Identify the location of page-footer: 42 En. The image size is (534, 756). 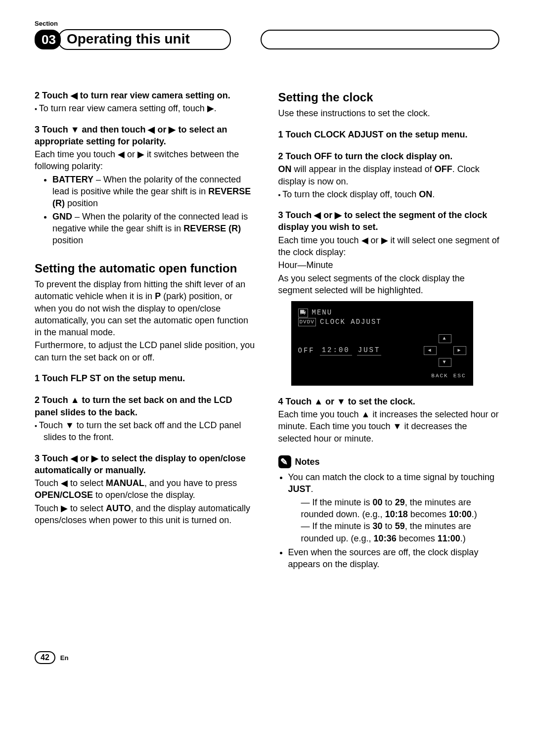
(267, 658).